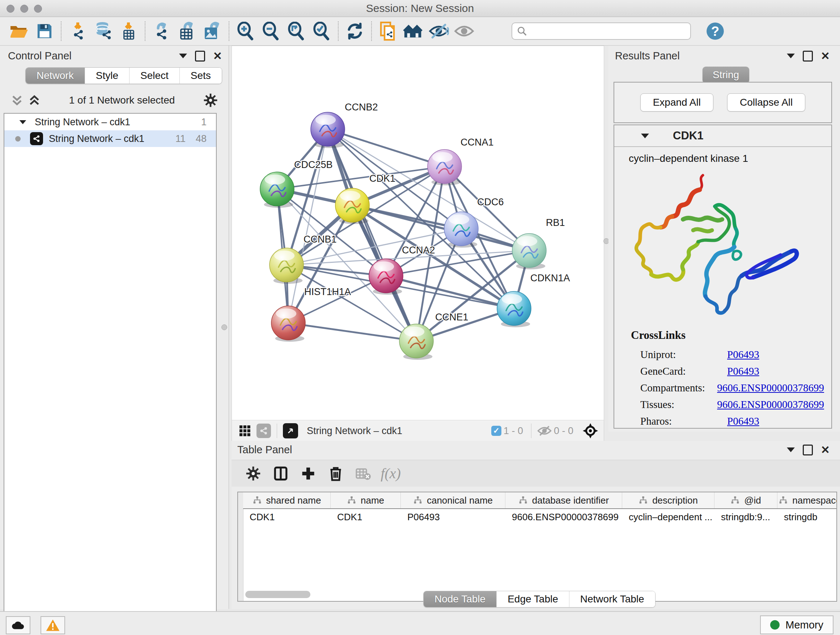 This screenshot has width=840, height=635. Describe the element at coordinates (534, 300) in the screenshot. I see `node-CDKN1A: CDKN1A` at that location.